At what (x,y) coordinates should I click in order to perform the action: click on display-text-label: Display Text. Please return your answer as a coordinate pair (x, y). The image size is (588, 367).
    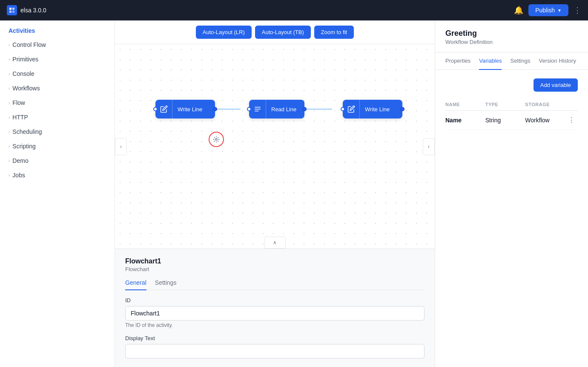
    Looking at the image, I should click on (275, 338).